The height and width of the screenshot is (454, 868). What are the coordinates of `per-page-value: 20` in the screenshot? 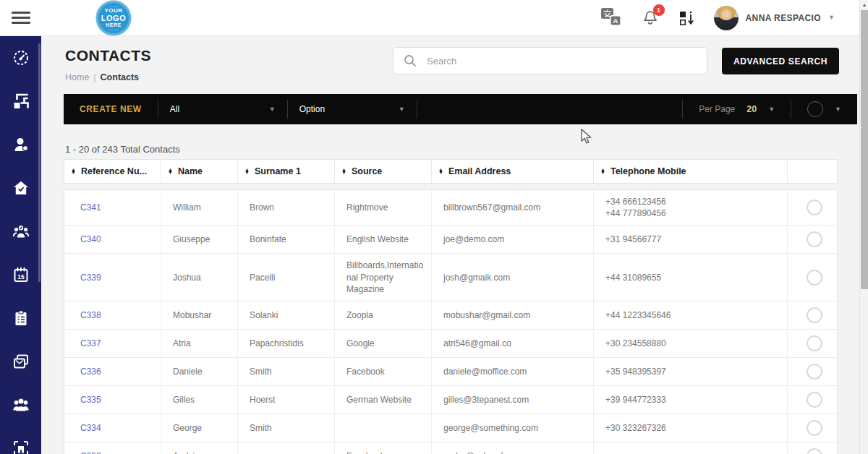 It's located at (752, 109).